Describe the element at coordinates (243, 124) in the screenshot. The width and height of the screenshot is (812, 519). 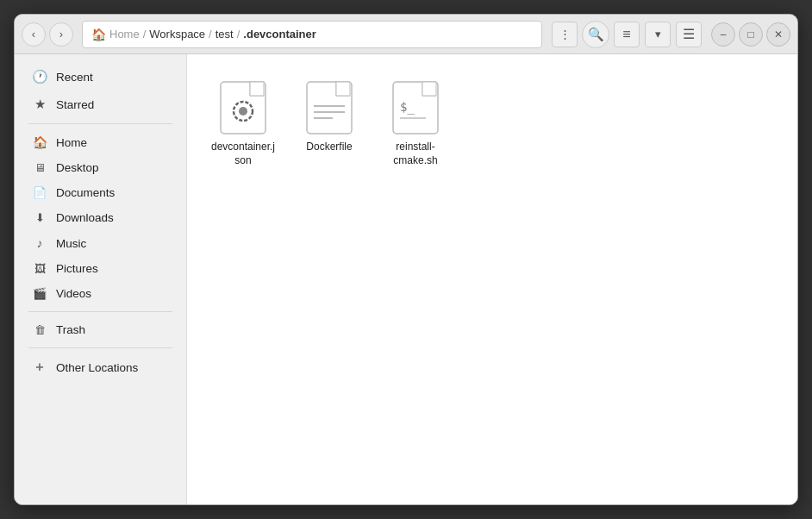
I see `file-item-devcontainer-json: devcontainer.json` at that location.